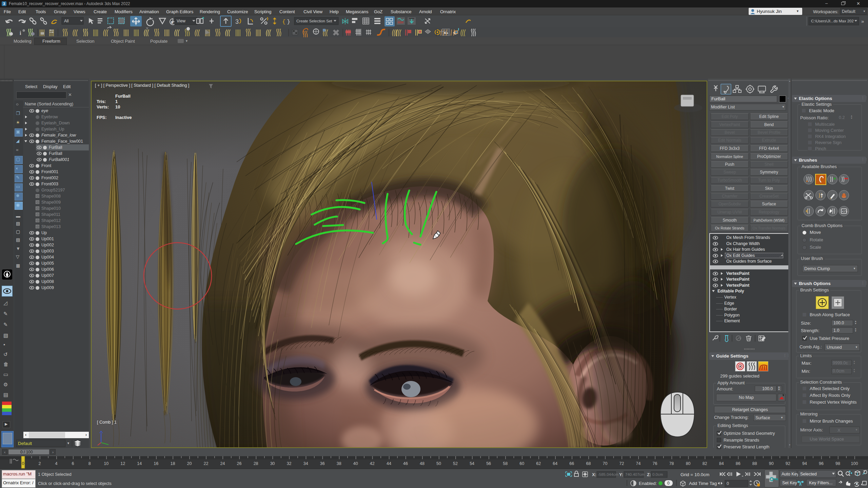  What do you see at coordinates (73, 464) in the screenshot?
I see `svg-text: 6` at bounding box center [73, 464].